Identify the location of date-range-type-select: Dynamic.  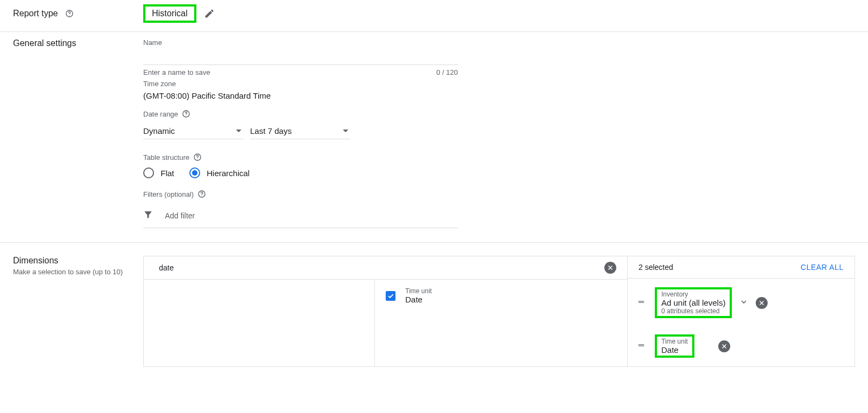
(193, 131).